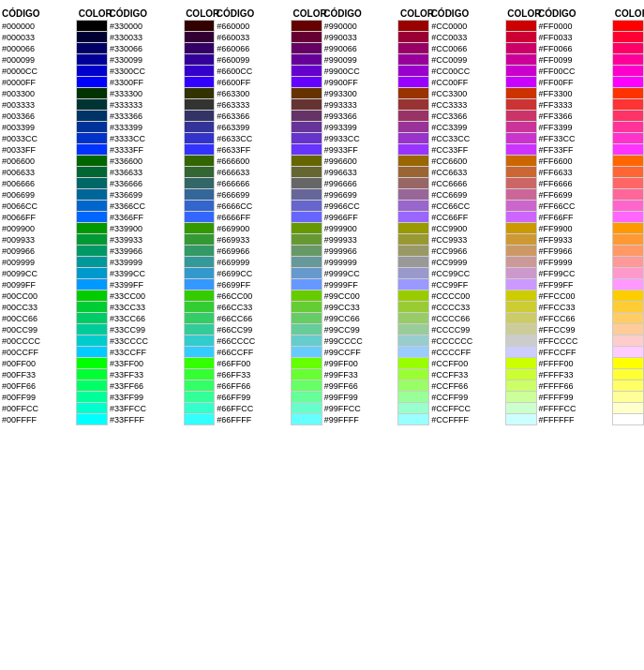 The image size is (644, 670). Describe the element at coordinates (145, 352) in the screenshot. I see `color-code: #33CCFF` at that location.